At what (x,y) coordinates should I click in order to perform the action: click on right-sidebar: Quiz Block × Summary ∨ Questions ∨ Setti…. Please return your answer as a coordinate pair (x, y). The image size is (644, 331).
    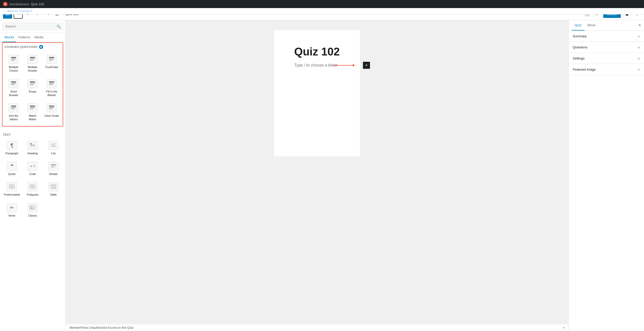
    Looking at the image, I should click on (606, 175).